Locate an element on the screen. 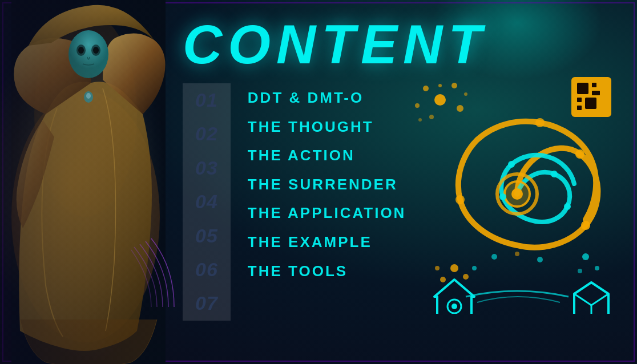 Image resolution: width=637 pixels, height=364 pixels. menu-label-7: THE TOOLS is located at coordinates (327, 272).